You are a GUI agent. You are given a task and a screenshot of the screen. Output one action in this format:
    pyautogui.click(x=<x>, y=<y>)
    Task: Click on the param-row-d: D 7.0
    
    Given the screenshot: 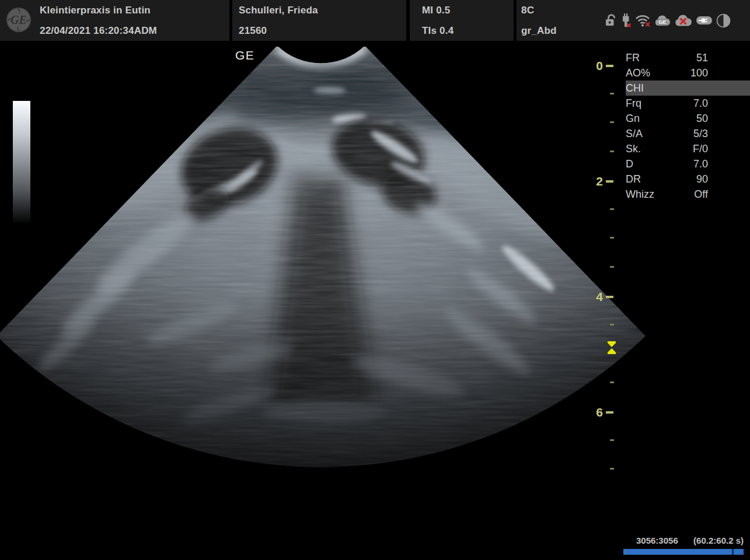 What is the action you would take?
    pyautogui.click(x=688, y=164)
    